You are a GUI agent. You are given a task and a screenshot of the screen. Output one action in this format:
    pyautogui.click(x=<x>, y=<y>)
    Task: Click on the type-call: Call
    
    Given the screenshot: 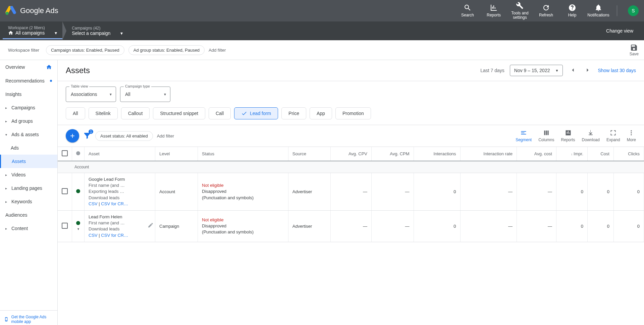 What is the action you would take?
    pyautogui.click(x=220, y=113)
    